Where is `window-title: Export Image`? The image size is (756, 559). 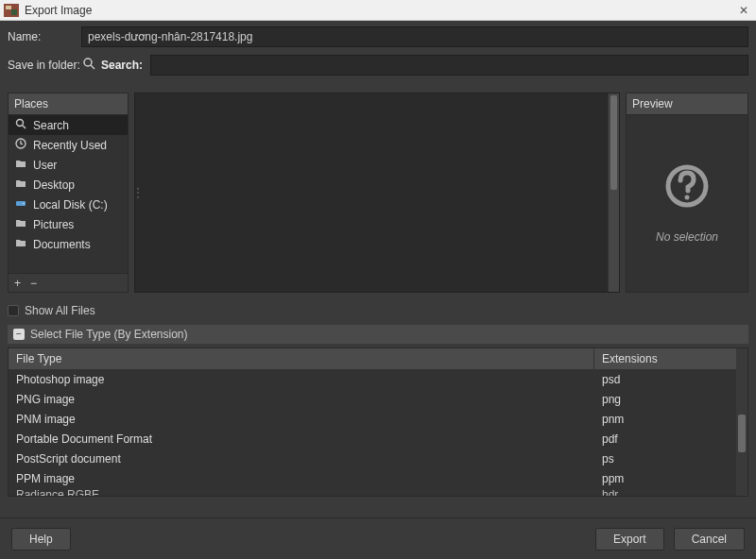 window-title: Export Image is located at coordinates (380, 10).